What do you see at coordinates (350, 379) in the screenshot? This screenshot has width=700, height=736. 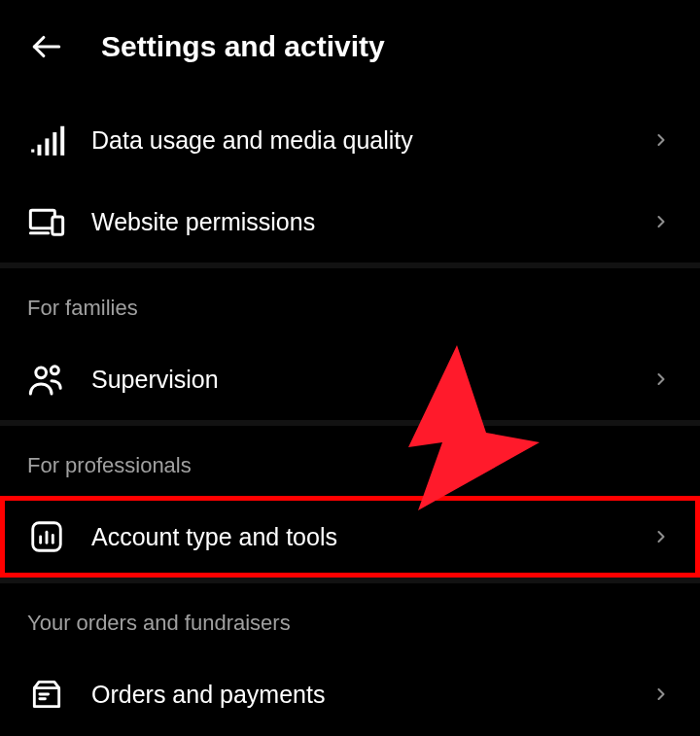 I see `row-supervision: Supervision` at bounding box center [350, 379].